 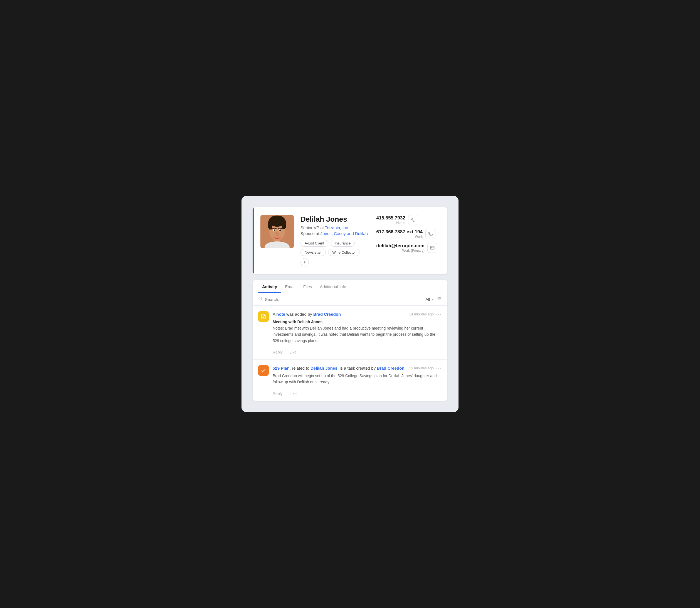 I want to click on search-bar: All, so click(x=350, y=299).